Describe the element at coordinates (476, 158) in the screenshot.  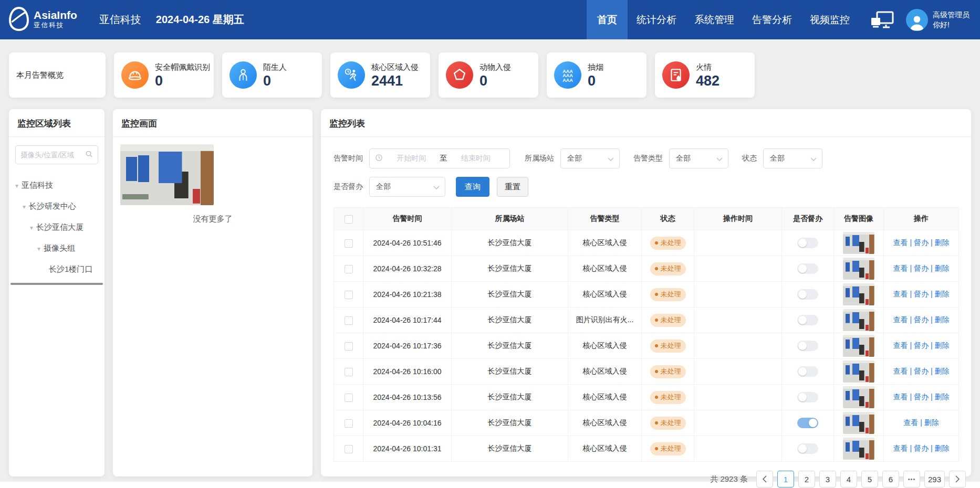
I see `end-time-placeholder: 结束时间` at that location.